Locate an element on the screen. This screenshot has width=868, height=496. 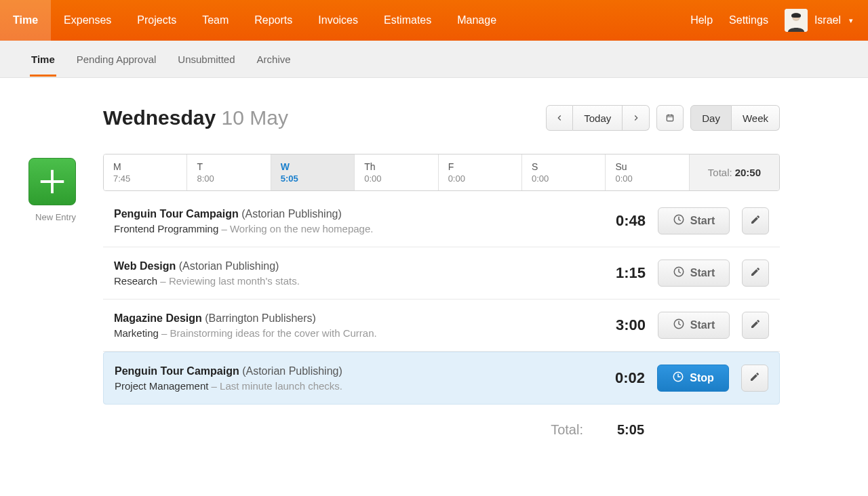
entry-duration: 3:00 is located at coordinates (622, 325).